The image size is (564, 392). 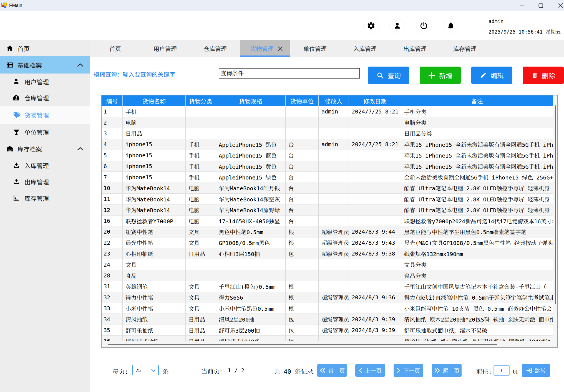 What do you see at coordinates (327, 297) in the screenshot?
I see `table-row: 32得力中性笔文具得力S656根超级管理员2024/8/3 9:36得力(del…` at bounding box center [327, 297].